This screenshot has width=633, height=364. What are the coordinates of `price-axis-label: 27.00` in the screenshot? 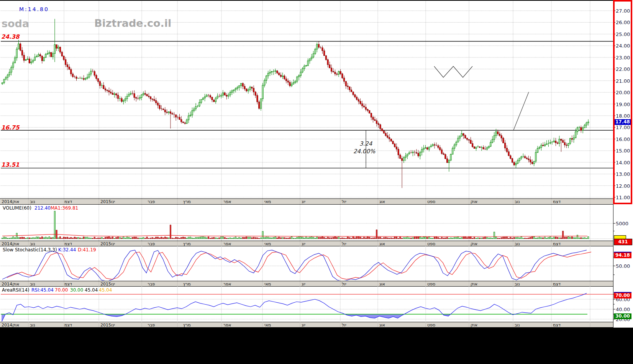 It's located at (623, 11).